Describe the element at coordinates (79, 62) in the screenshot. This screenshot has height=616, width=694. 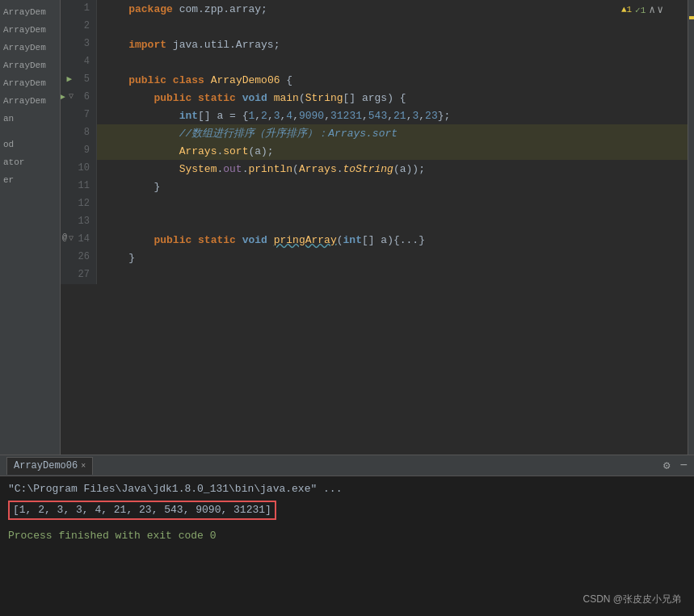
I see `gutter-4: 4` at that location.